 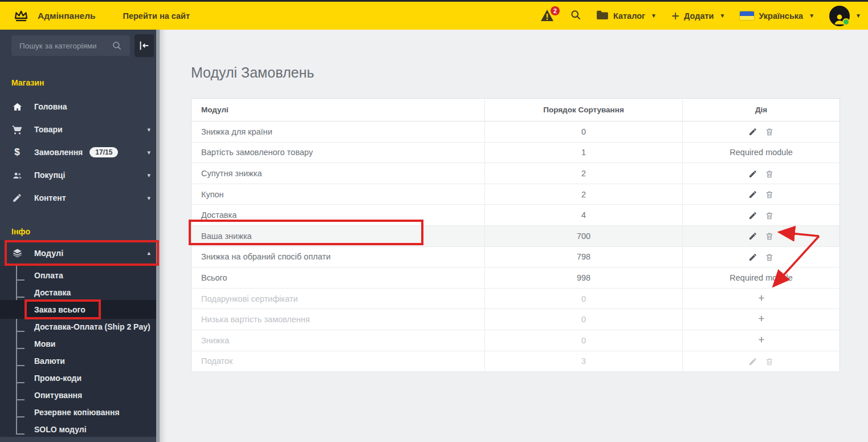 I want to click on sidebar-item-moduli: Модулі▴, so click(x=80, y=253).